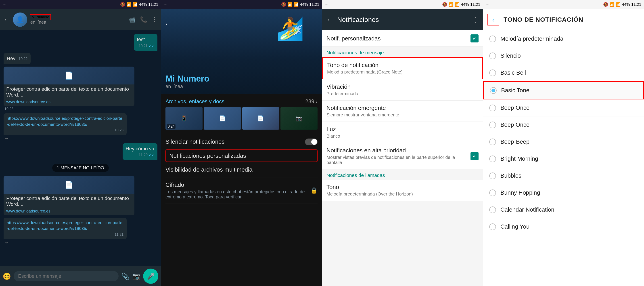 The height and width of the screenshot is (286, 644). Describe the element at coordinates (564, 176) in the screenshot. I see `ringtone-item: Bubbles` at that location.